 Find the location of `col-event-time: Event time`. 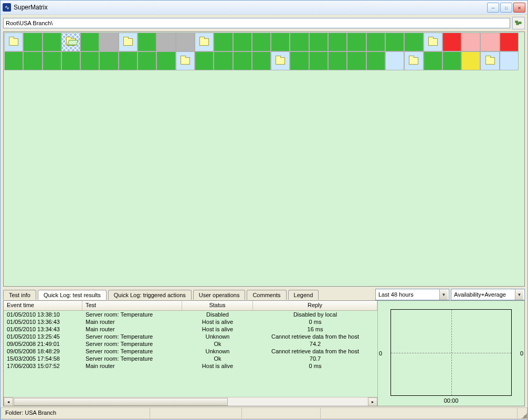

col-event-time: Event time is located at coordinates (43, 306).